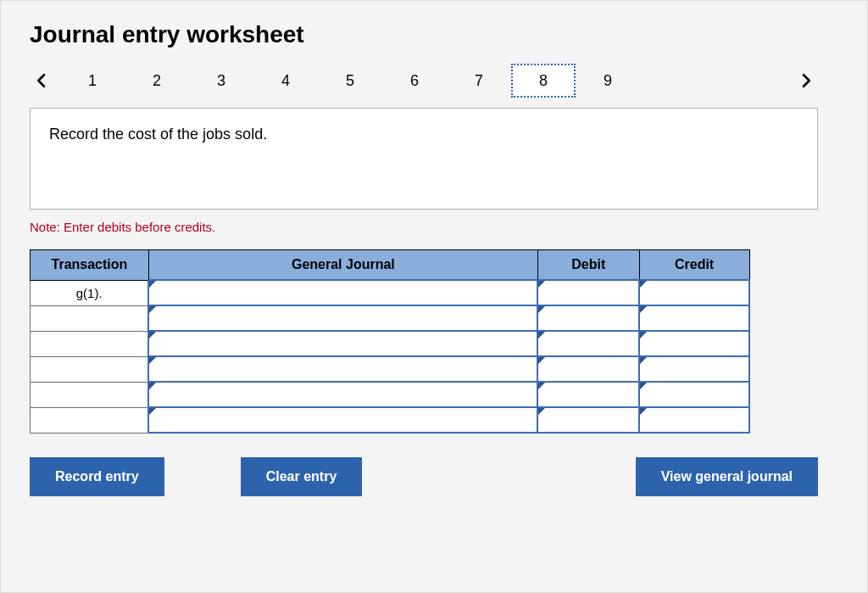 The image size is (868, 593). I want to click on view-general-journal-button: View general journal, so click(727, 477).